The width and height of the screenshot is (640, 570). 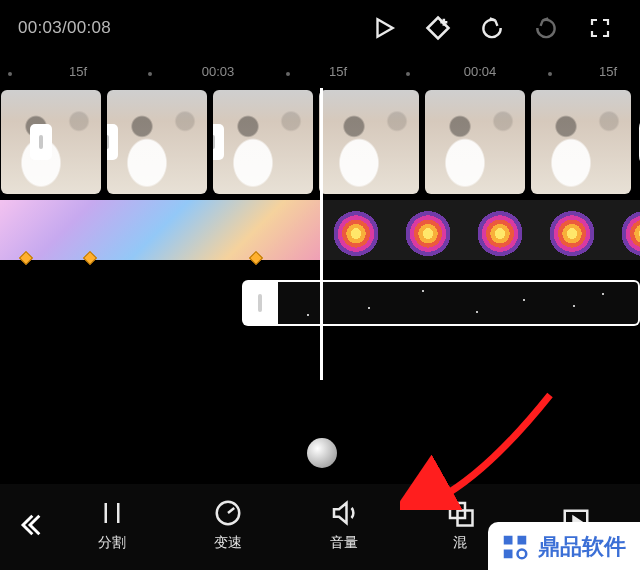 I want to click on tool-label: 音量, so click(x=344, y=543).